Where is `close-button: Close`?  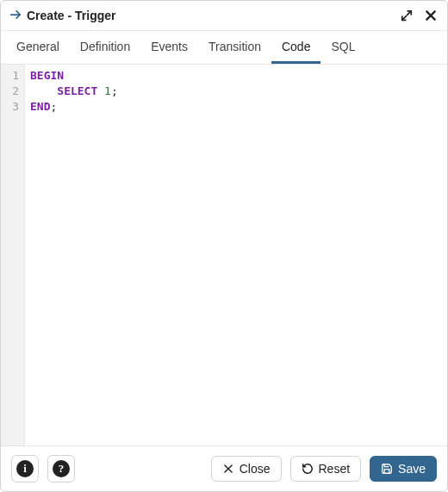 close-button: Close is located at coordinates (246, 469).